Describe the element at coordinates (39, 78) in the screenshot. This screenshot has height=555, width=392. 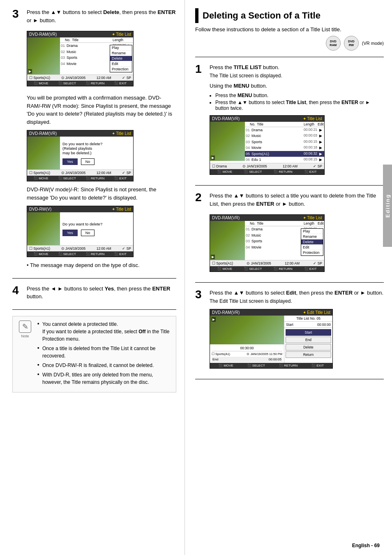
I see `info-sports: ☐ Sports(A1)` at that location.